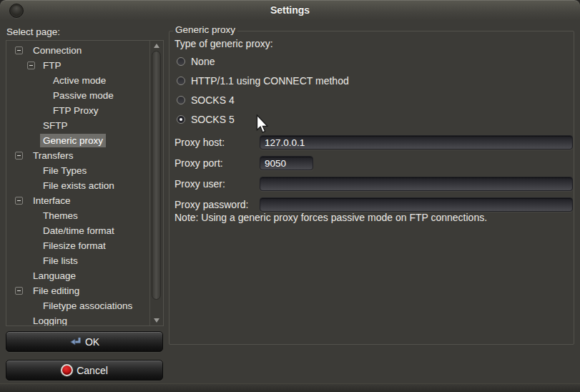  Describe the element at coordinates (290, 388) in the screenshot. I see `window-bottom-edge` at that location.